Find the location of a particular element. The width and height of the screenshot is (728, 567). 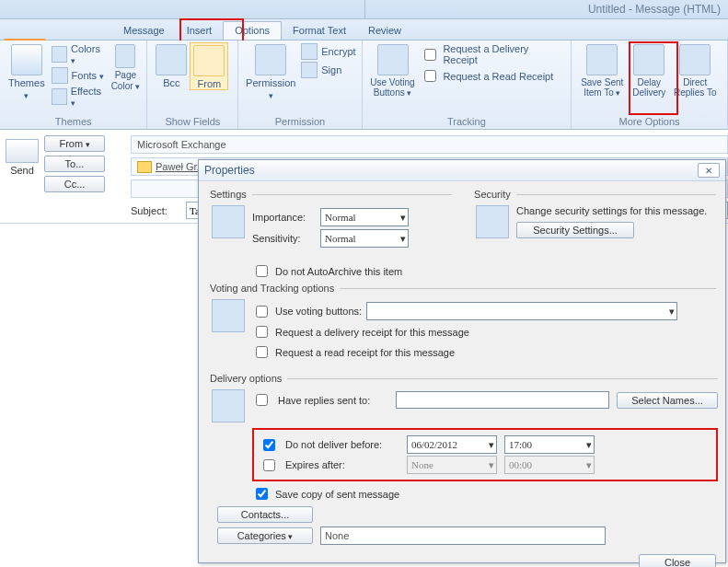

request-read-receipt: Request a Read Receipt is located at coordinates (493, 75).